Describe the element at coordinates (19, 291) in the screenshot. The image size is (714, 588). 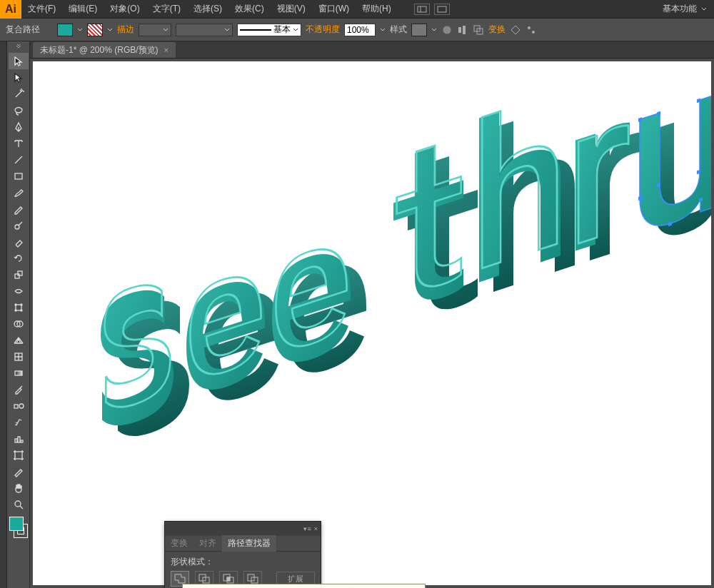
I see `width-tool` at that location.